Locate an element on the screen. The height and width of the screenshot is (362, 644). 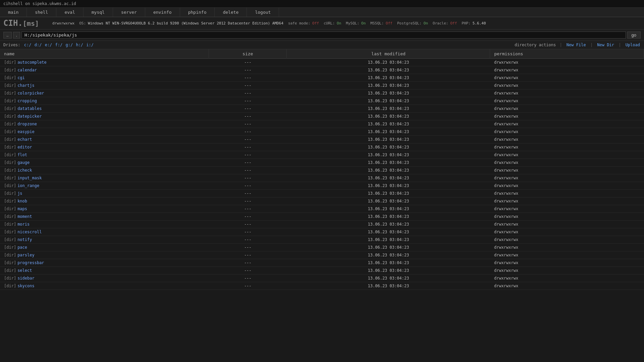
dir-name-28: sidebar is located at coordinates (26, 278).